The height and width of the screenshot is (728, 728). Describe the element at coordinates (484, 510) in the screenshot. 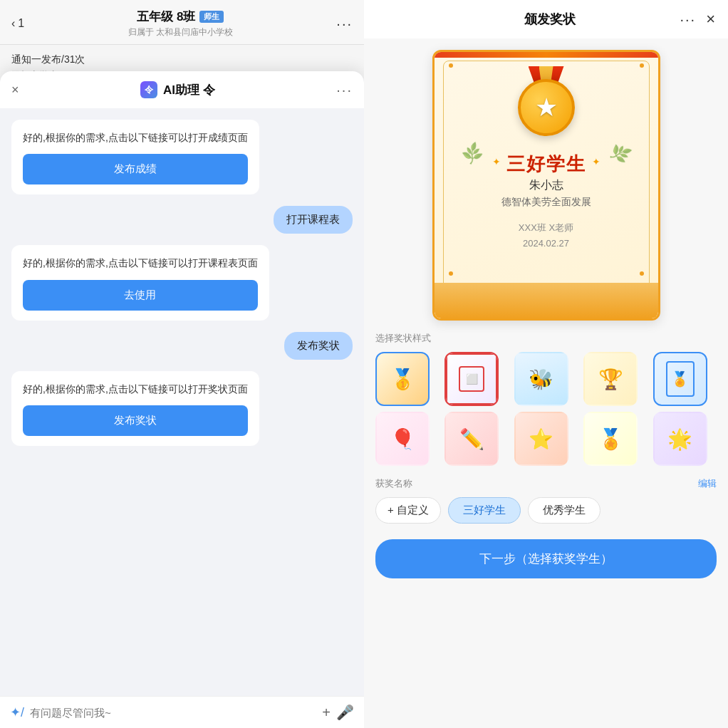

I see `sanhao-chip-button: 三好学生` at that location.